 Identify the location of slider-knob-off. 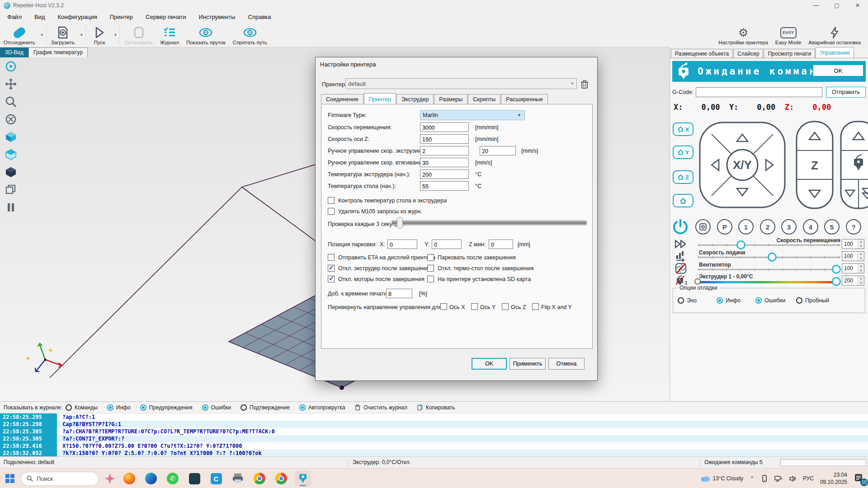
(698, 282).